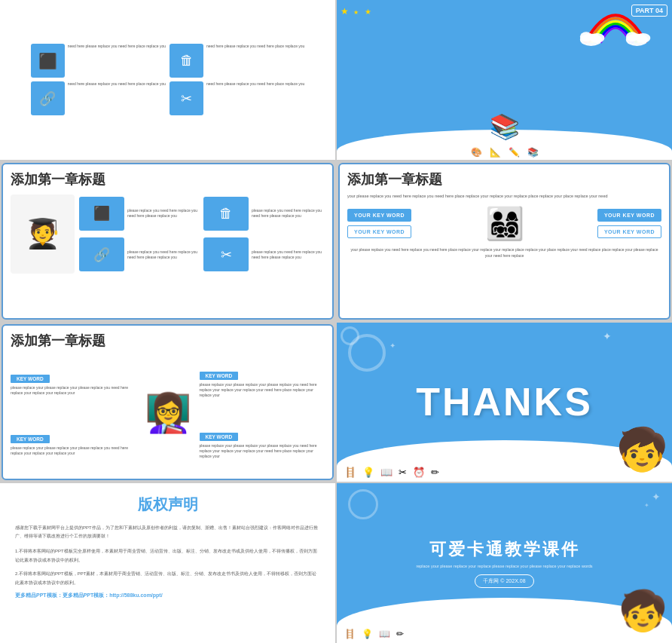  Describe the element at coordinates (164, 213) in the screenshot. I see `grid-text-1: please replace you need here replace you…` at that location.